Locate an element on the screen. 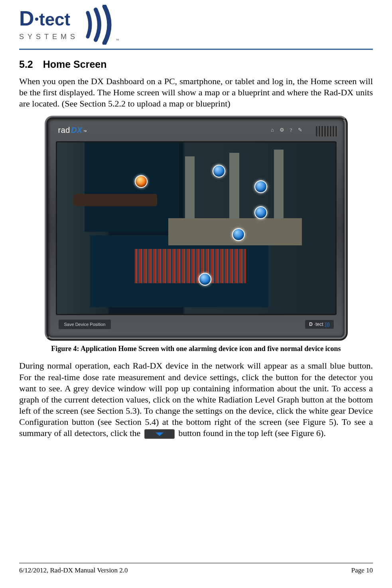  section-heading: 5.2 Home Screen is located at coordinates (196, 65).